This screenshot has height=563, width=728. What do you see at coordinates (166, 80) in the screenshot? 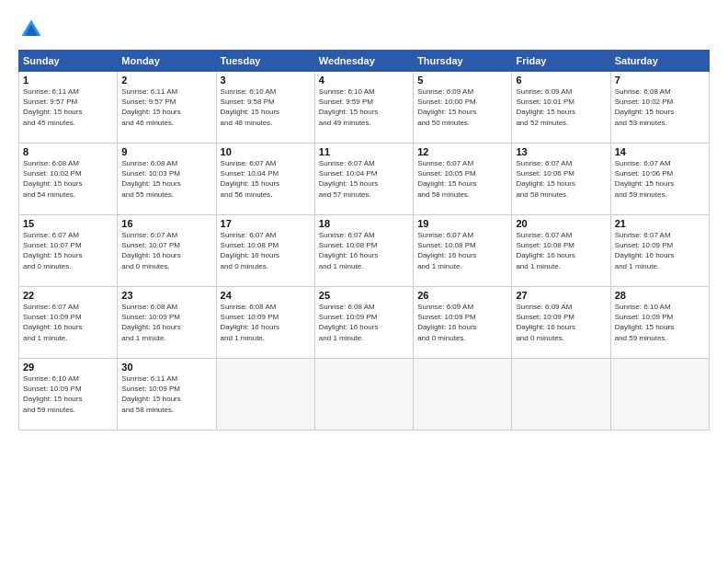
I see `day-number: 2` at bounding box center [166, 80].